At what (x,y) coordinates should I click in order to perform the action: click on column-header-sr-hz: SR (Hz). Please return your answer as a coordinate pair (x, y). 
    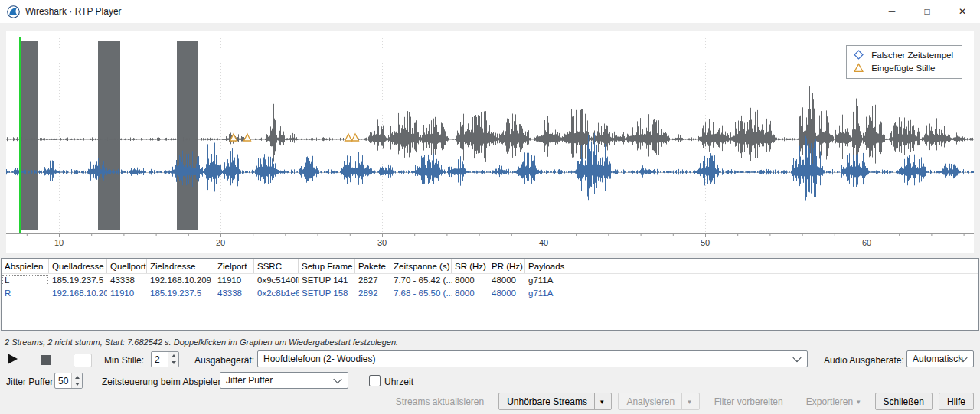
    Looking at the image, I should click on (470, 266).